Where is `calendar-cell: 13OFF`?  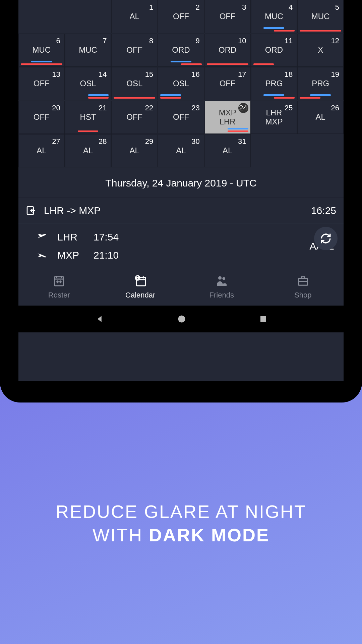
calendar-cell: 13OFF is located at coordinates (42, 84).